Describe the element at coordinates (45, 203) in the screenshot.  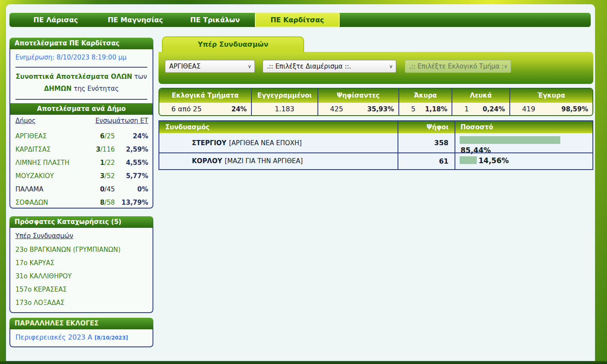
I see `municipality-link: ΣΟΦΑΔΩΝ` at that location.